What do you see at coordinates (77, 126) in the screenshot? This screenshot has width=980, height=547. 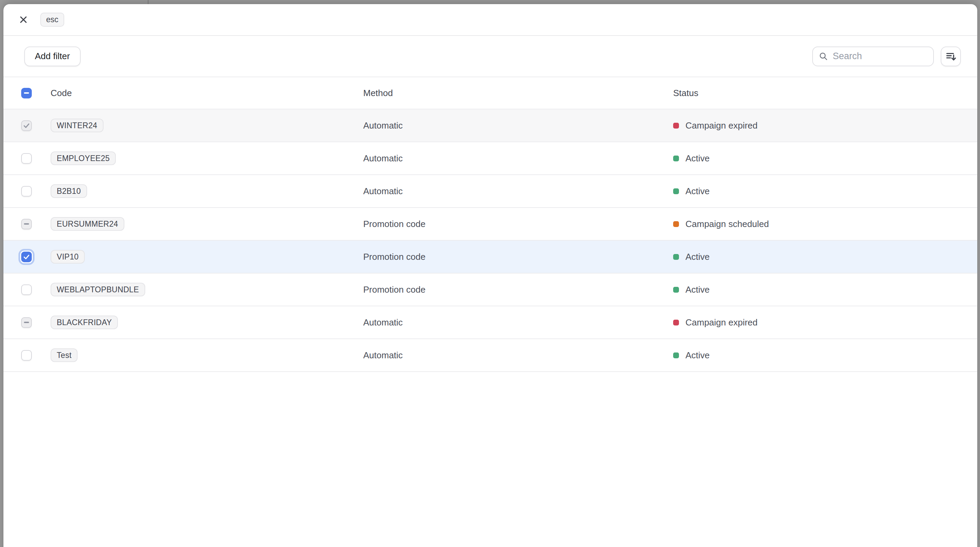 I see `code-badge: WINTER24` at bounding box center [77, 126].